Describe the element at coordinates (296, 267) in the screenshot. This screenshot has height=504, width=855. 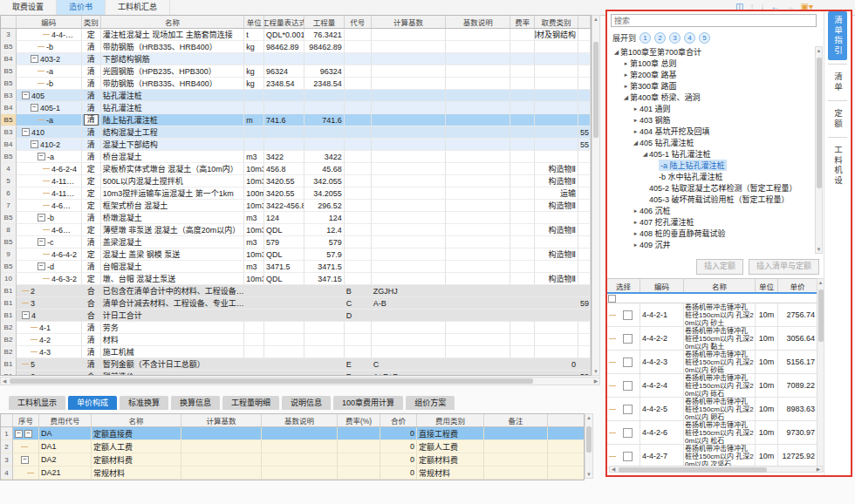
I see `table-row: B5−-d清台帽混凝土m33471.53471.5` at that location.